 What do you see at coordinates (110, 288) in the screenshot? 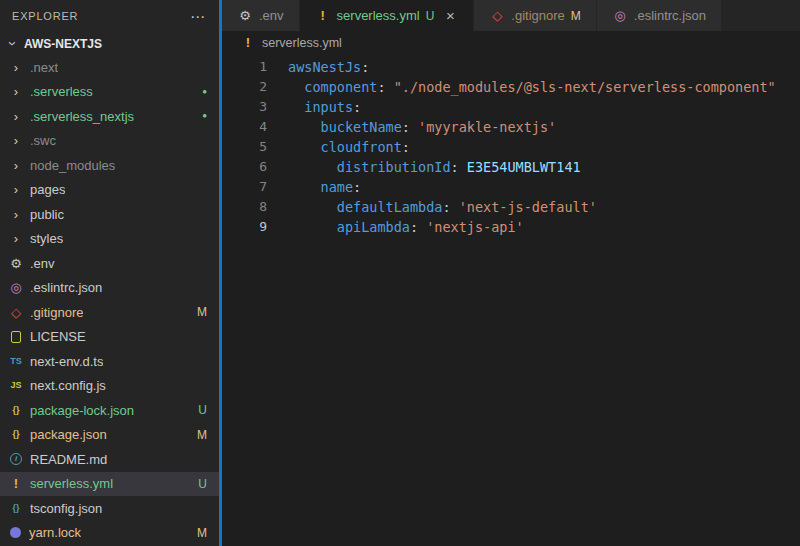
I see `tree-item-eslintrc-json: ◎.eslintrc.json` at bounding box center [110, 288].